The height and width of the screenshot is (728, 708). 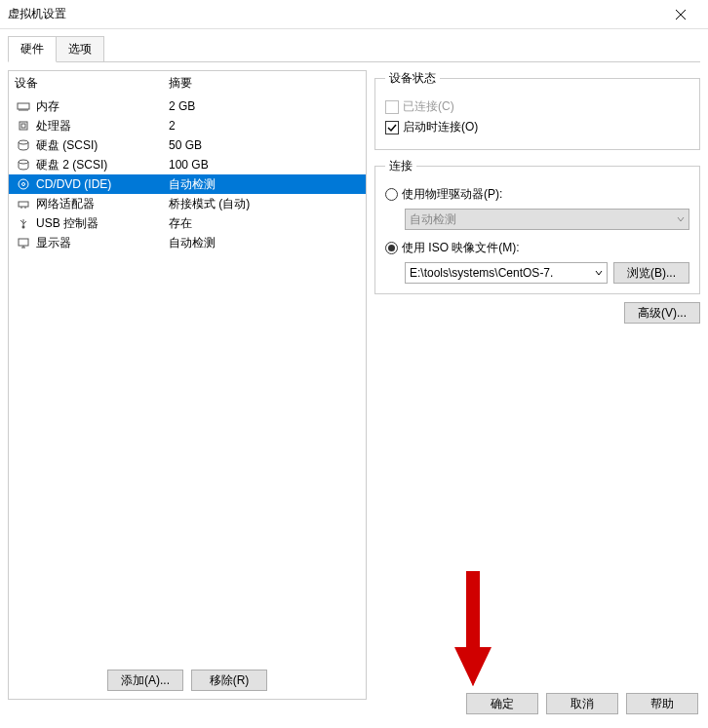 I want to click on hardware-row-summary: 桥接模式 (自动), so click(x=264, y=205).